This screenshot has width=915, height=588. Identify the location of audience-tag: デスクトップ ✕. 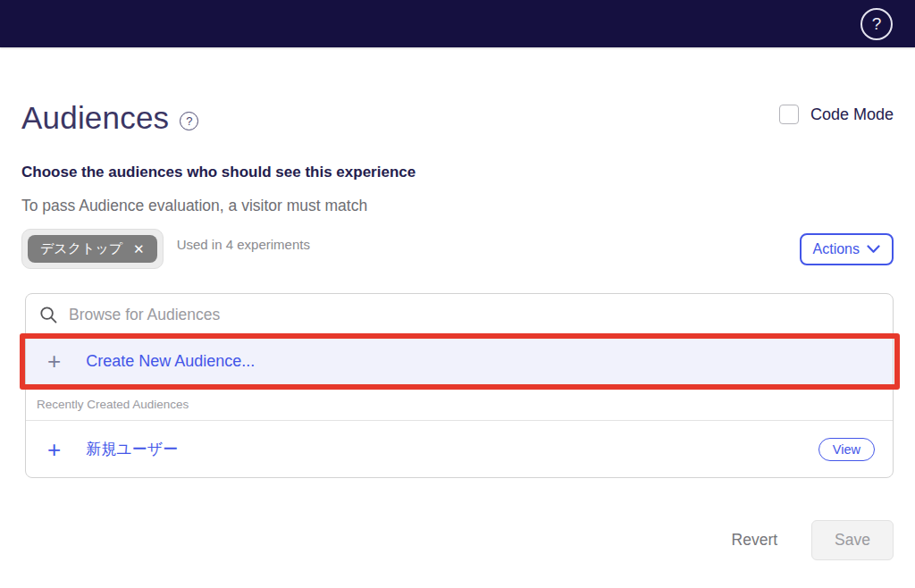
(93, 248).